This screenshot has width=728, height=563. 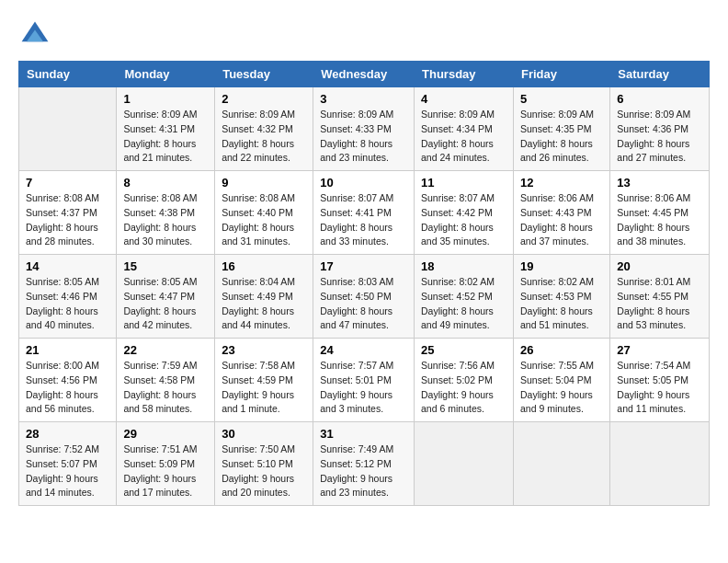 What do you see at coordinates (265, 464) in the screenshot?
I see `calendar-cell: 30Sunrise: 7:50 AMSunset: 5:10 PMDayligh…` at bounding box center [265, 464].